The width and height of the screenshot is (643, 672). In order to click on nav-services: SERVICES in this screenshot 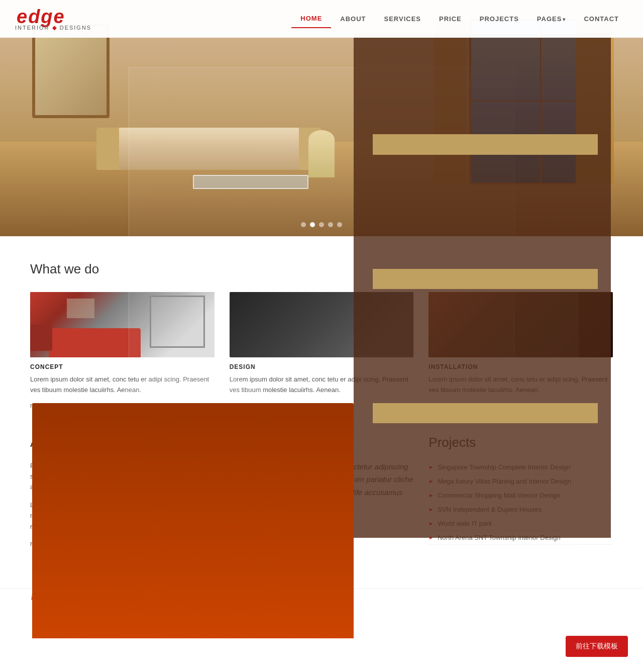, I will do `click(403, 19)`.